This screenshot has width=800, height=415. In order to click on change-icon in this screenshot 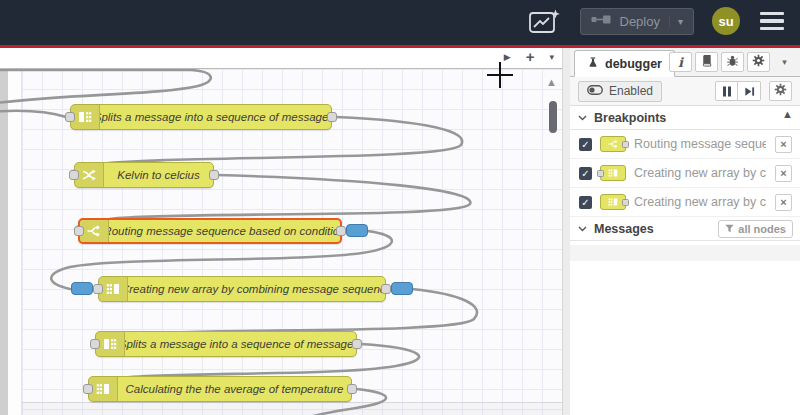, I will do `click(90, 175)`.